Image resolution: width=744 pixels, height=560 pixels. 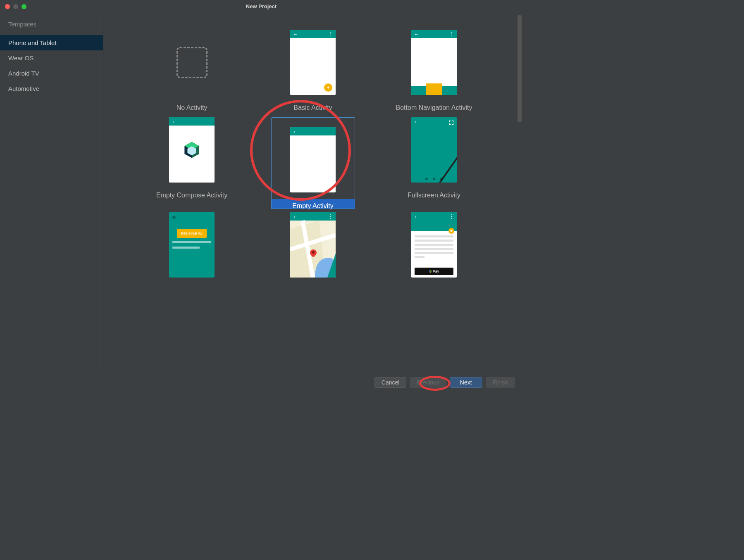 What do you see at coordinates (192, 233) in the screenshot?
I see `ad-button-label: Interstitial Ad` at bounding box center [192, 233].